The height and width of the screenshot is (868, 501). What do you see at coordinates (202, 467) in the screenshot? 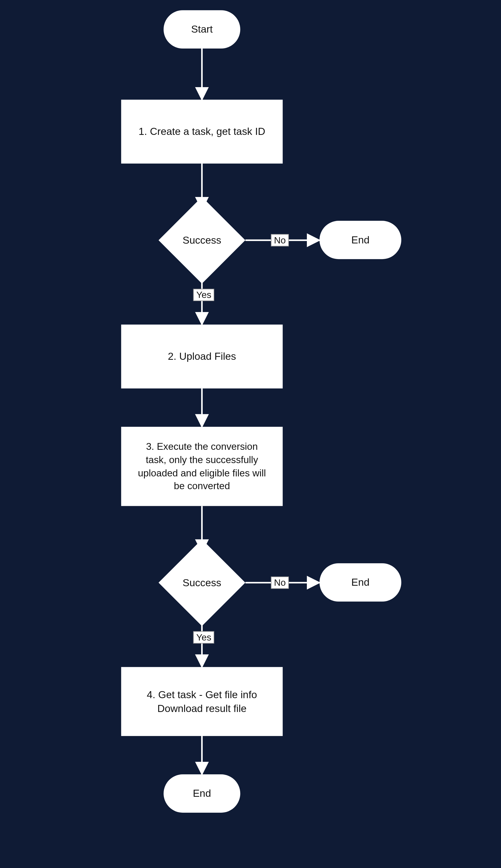
I see `process-step3: 3. Execute the conversion task, only the…` at bounding box center [202, 467].